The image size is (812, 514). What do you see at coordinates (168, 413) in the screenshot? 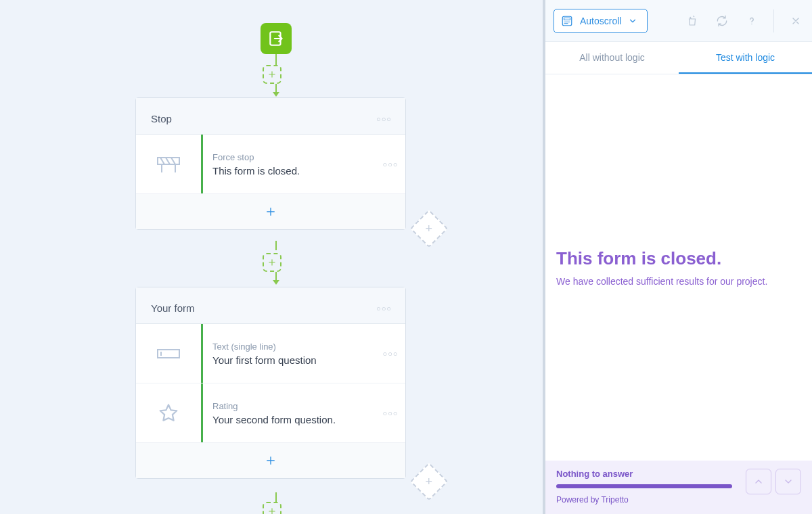
I see `star-icon` at bounding box center [168, 413].